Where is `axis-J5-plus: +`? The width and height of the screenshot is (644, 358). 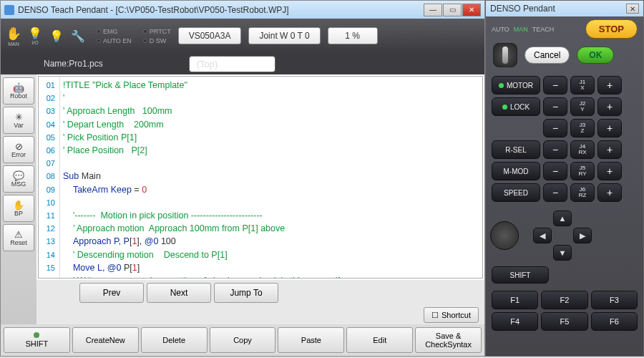 axis-J5-plus: + is located at coordinates (610, 171).